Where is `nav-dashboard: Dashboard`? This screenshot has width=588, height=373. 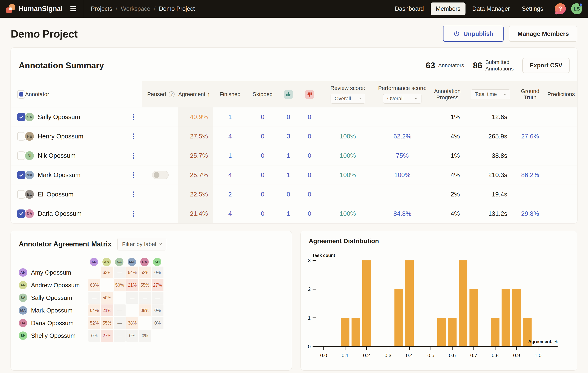
nav-dashboard: Dashboard is located at coordinates (410, 9).